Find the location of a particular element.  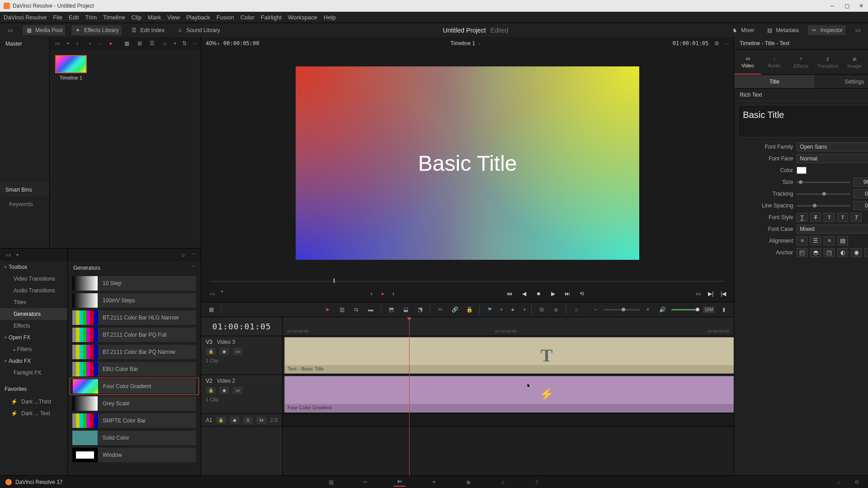

panel-dropdown-icon is located at coordinates (17, 255).